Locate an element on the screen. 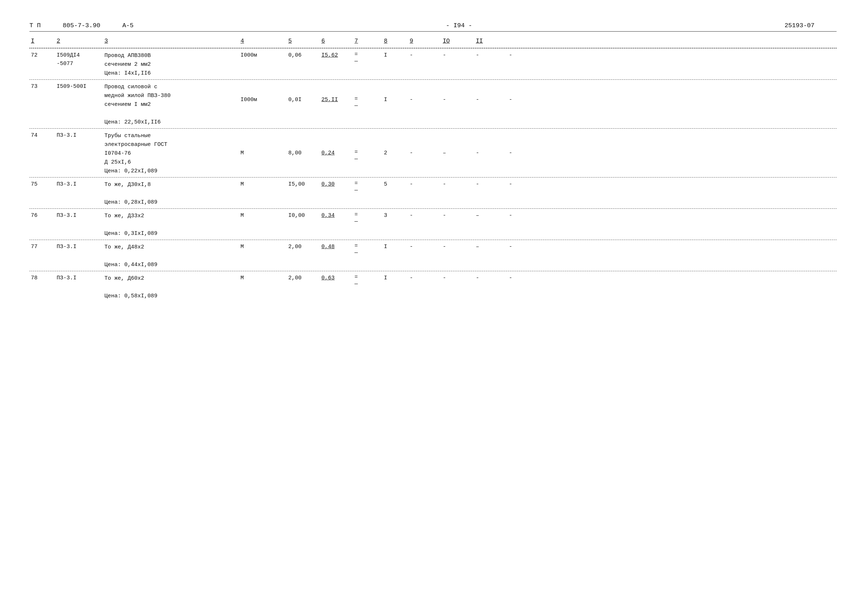 The height and width of the screenshot is (616, 866). row-price: 0,63 is located at coordinates (336, 278).